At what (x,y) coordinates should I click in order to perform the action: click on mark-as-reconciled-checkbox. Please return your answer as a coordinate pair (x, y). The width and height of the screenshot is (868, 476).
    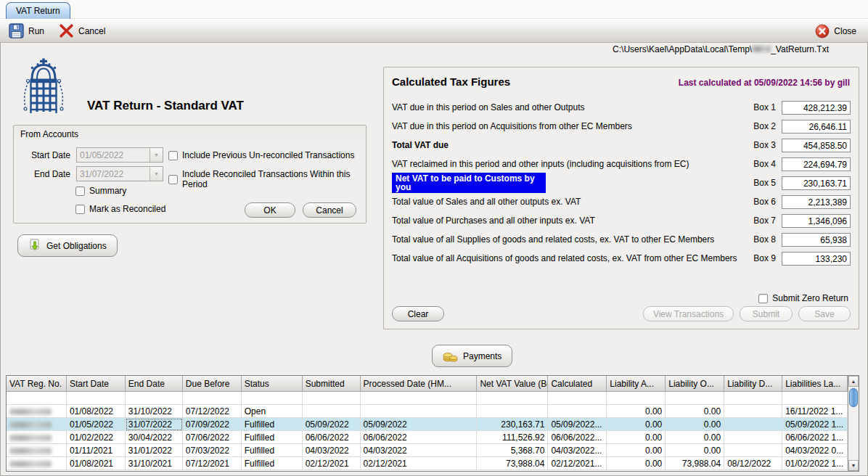
    Looking at the image, I should click on (80, 209).